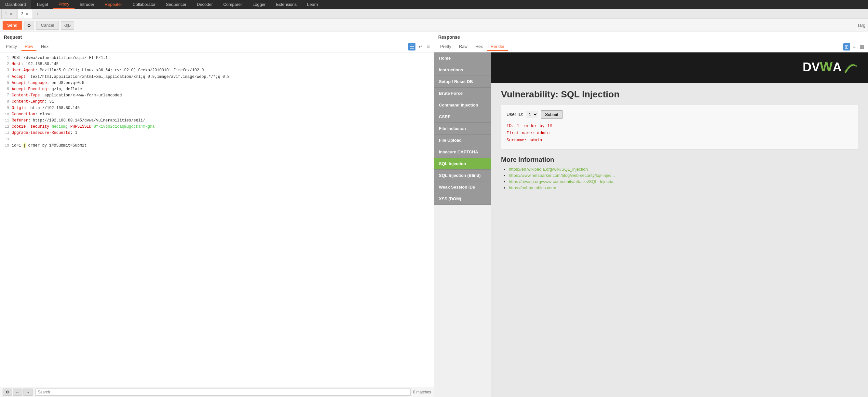 The height and width of the screenshot is (397, 868). I want to click on link-3: https://owasp.org/www-community/attacks/…, so click(563, 181).